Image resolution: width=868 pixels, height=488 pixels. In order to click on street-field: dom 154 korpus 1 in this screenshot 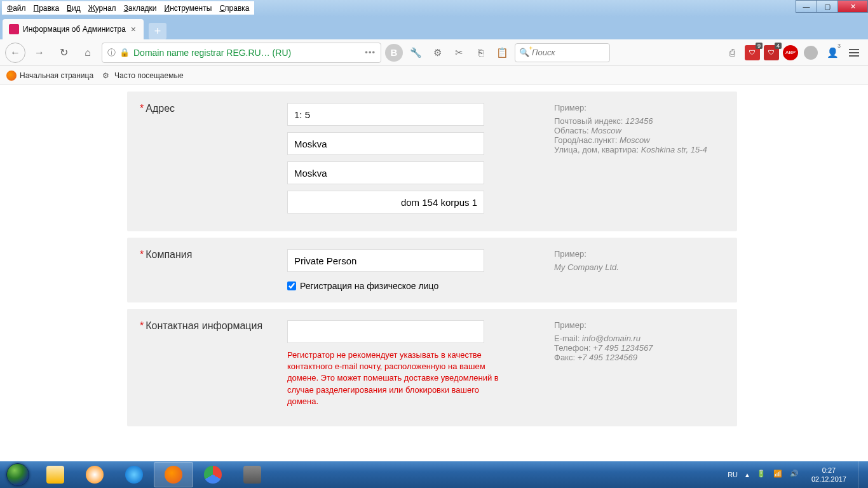, I will do `click(386, 202)`.